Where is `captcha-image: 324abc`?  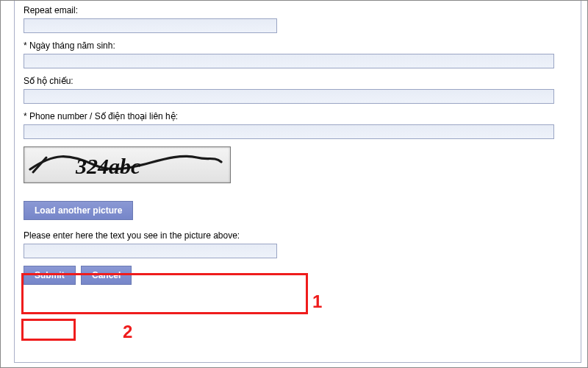 captcha-image: 324abc is located at coordinates (127, 165).